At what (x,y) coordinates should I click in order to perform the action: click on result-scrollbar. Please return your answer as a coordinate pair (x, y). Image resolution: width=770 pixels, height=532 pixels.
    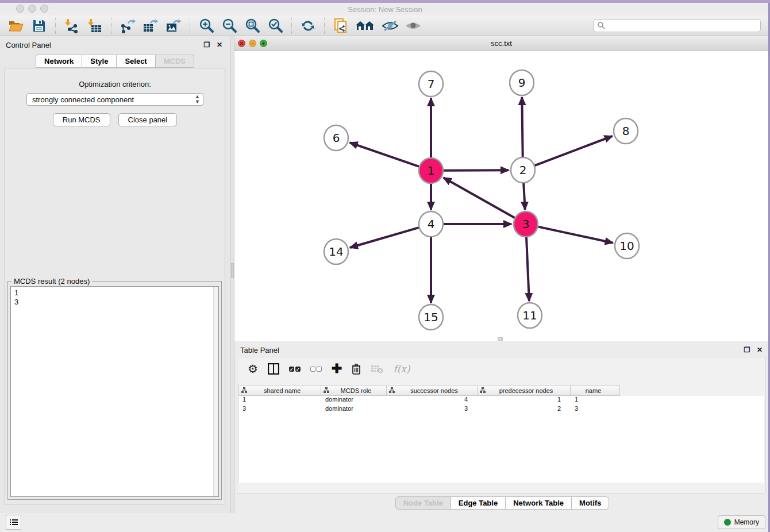
    Looking at the image, I should click on (216, 392).